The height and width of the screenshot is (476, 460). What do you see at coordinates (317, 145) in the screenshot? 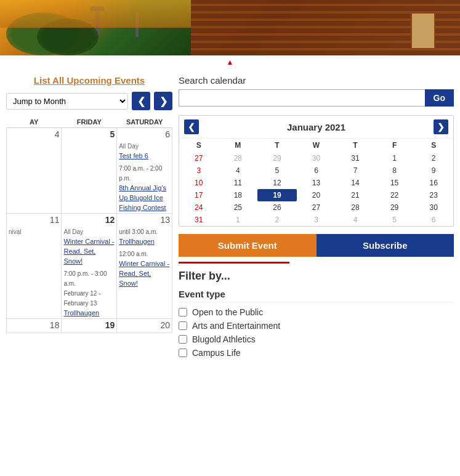
I see `day-header-w: W` at bounding box center [317, 145].